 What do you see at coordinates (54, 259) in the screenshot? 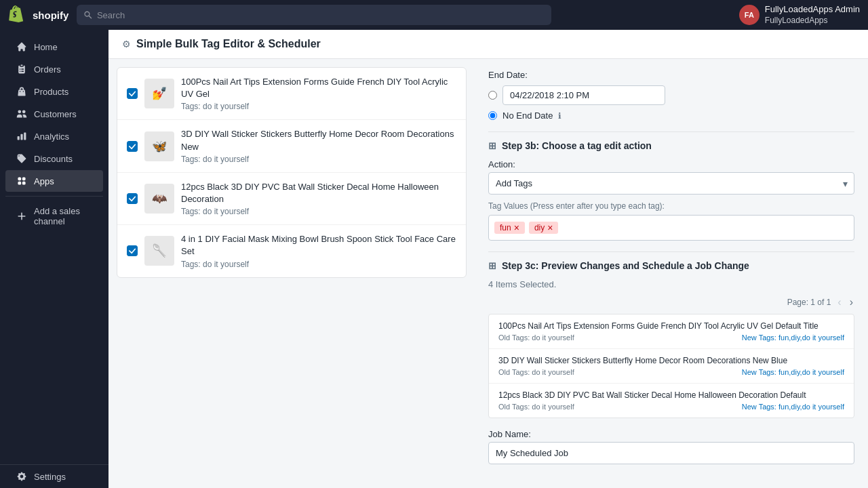
I see `sidebar: Home Orders Products Customers Analytics…` at bounding box center [54, 259].